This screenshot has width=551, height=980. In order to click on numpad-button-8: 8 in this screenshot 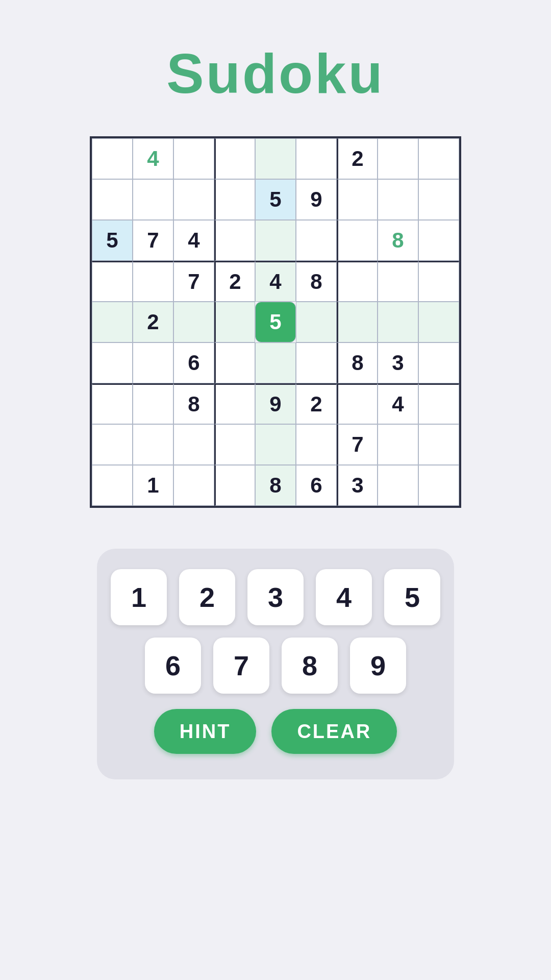, I will do `click(310, 666)`.